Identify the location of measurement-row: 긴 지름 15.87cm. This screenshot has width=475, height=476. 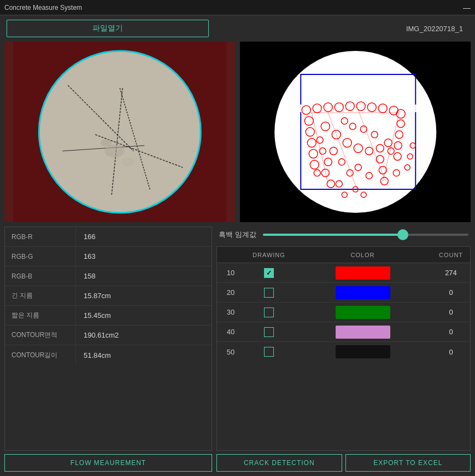
(108, 296).